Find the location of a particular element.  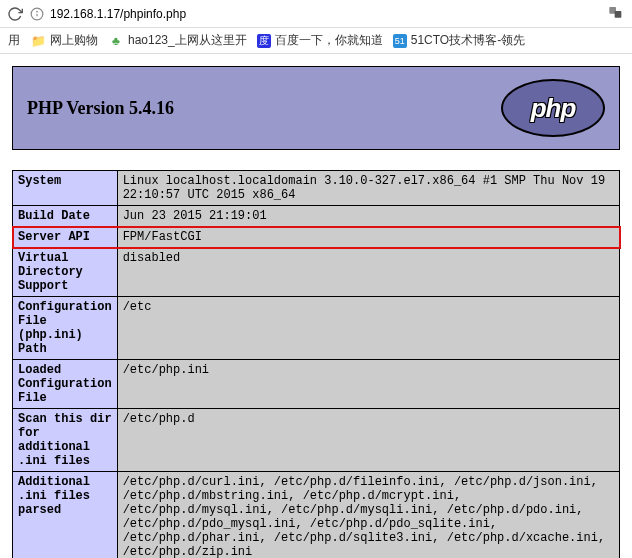

row-value: FPM/FastCGI is located at coordinates (368, 238).